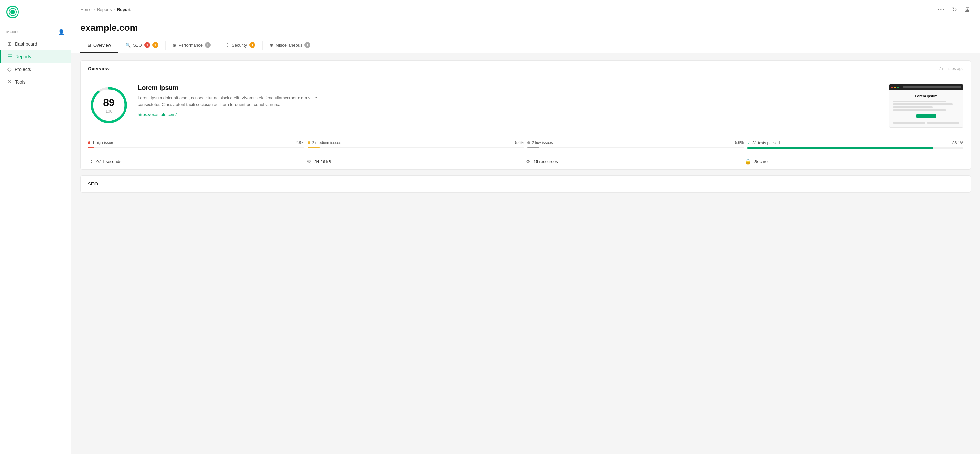 The height and width of the screenshot is (454, 980). What do you see at coordinates (761, 161) in the screenshot?
I see `meta-secure-value: Secure` at bounding box center [761, 161].